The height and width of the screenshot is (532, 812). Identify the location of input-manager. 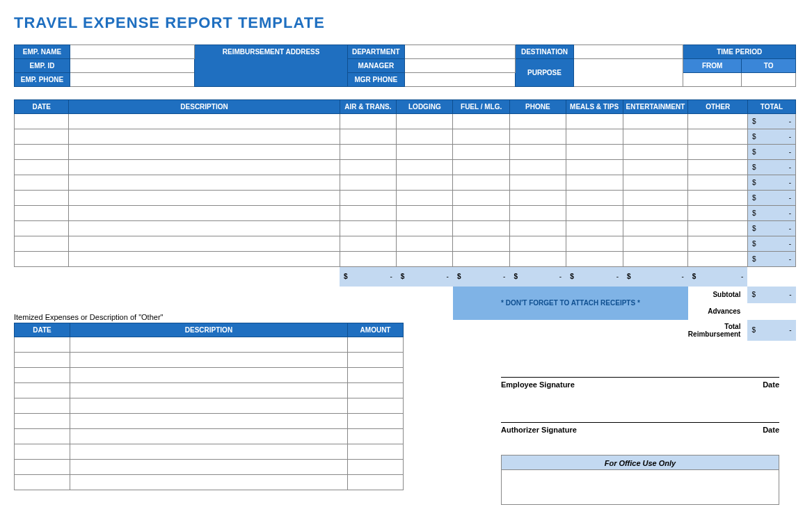
(459, 66).